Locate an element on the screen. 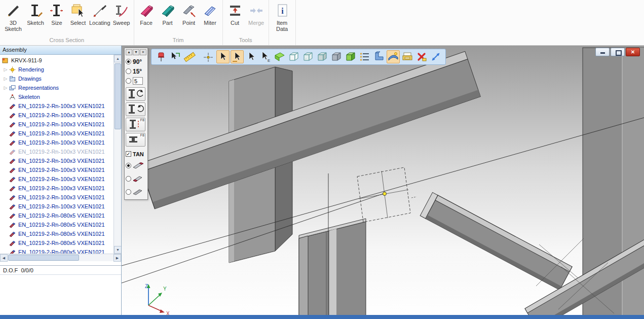  pin-icon is located at coordinates (161, 57).